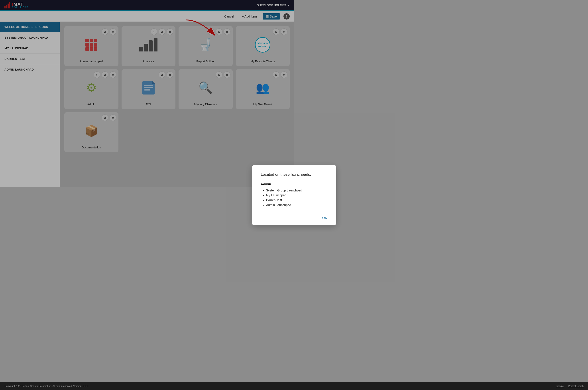 Image resolution: width=588 pixels, height=390 pixels. What do you see at coordinates (273, 180) in the screenshot?
I see `modal-dialog: Located on these launchpads: Admin Syste…` at bounding box center [273, 180].